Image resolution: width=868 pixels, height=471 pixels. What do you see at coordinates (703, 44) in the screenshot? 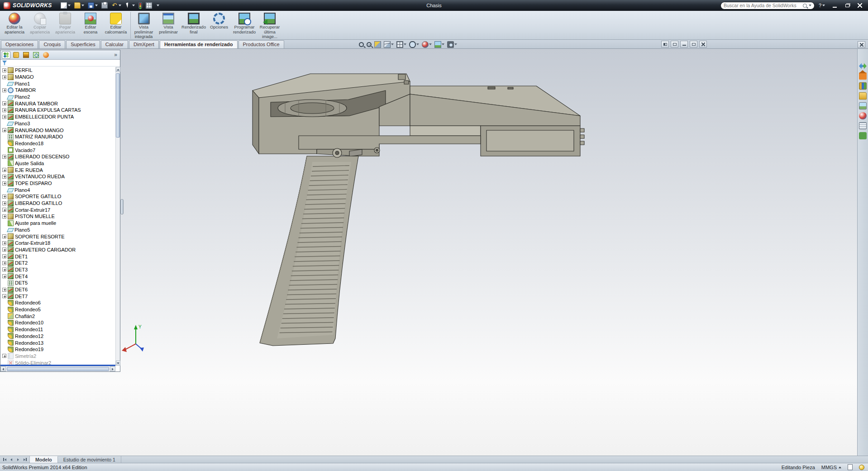
I see `close-doc-button` at bounding box center [703, 44].